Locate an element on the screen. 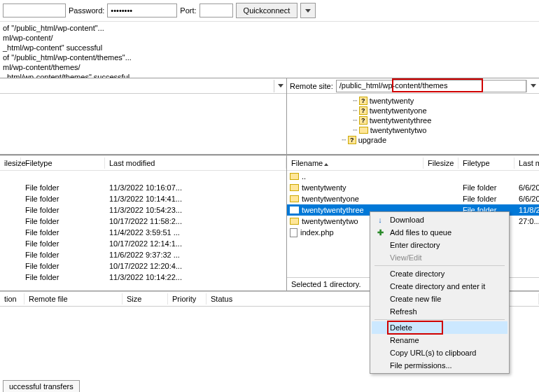 The width and height of the screenshot is (539, 392). col-filesize: Filesize is located at coordinates (441, 163).